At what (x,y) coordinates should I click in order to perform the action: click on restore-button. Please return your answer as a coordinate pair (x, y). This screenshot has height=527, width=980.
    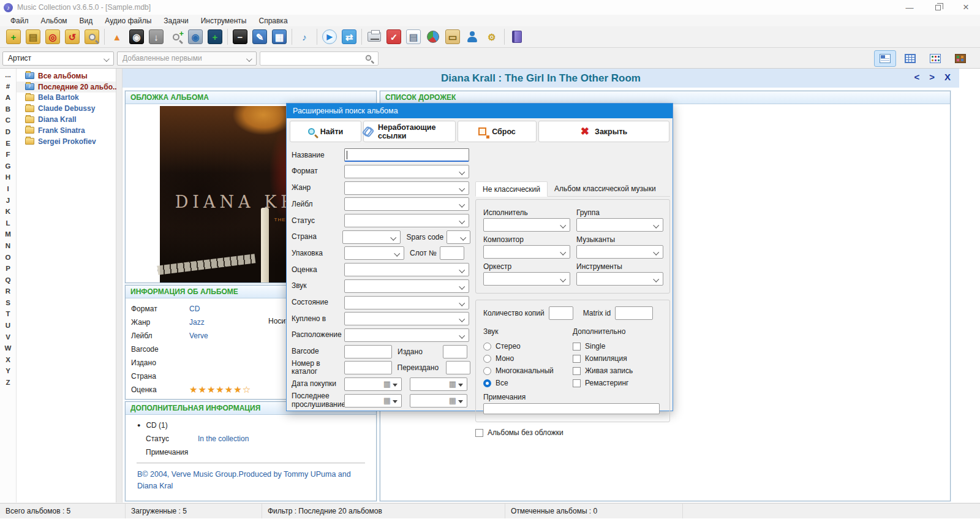
    Looking at the image, I should click on (938, 7).